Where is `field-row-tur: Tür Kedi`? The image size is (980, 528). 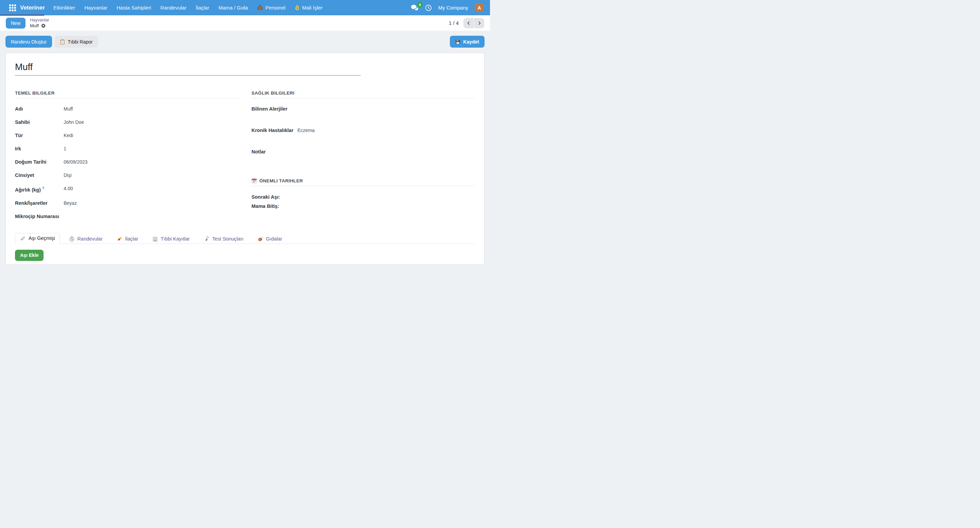 field-row-tur: Tür Kedi is located at coordinates (127, 135).